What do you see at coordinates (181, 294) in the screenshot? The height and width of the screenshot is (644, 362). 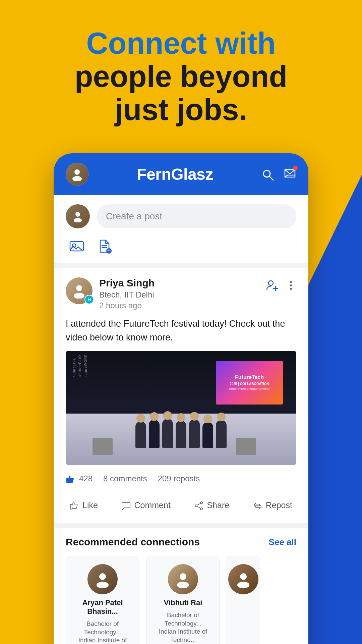 I see `post-header: H Priya Singh Btech, IIT Delhi 2 hours a…` at bounding box center [181, 294].